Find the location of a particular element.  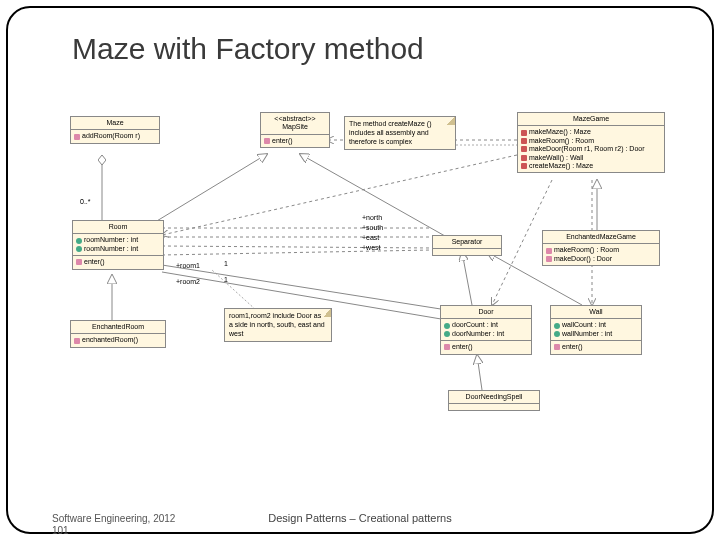

note-createmaze: The method createMaze () includes all as… is located at coordinates (400, 133).